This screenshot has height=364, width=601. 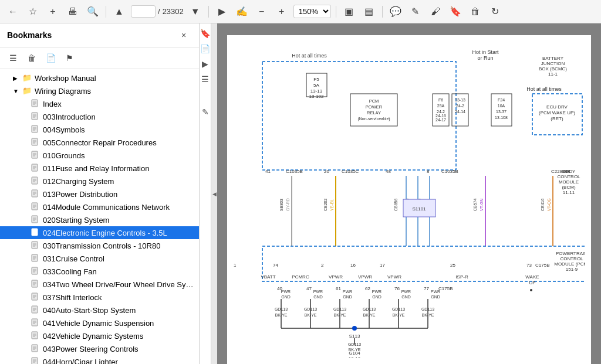 I want to click on svg-text: (RET), so click(x=557, y=118).